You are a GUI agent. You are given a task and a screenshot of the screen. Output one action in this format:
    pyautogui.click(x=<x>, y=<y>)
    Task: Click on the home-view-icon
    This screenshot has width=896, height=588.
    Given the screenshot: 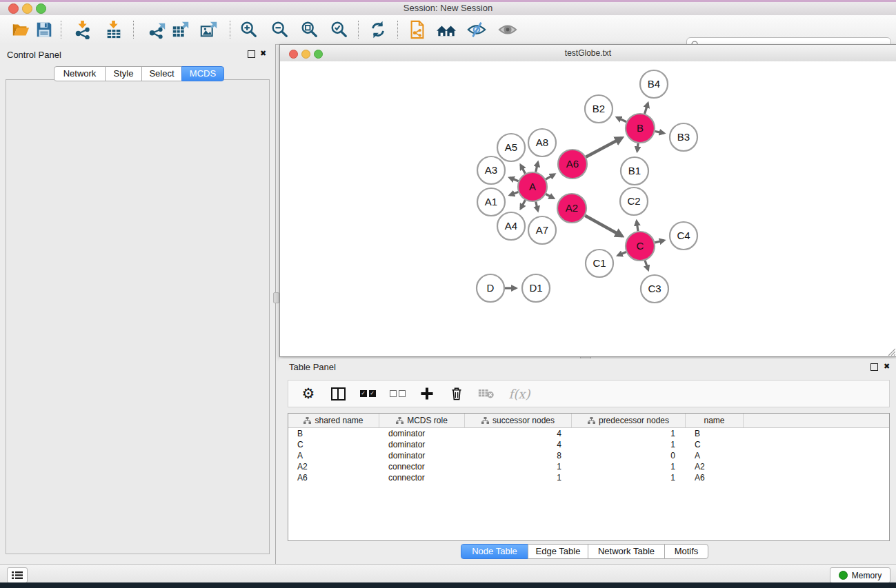 What is the action you would take?
    pyautogui.click(x=446, y=30)
    